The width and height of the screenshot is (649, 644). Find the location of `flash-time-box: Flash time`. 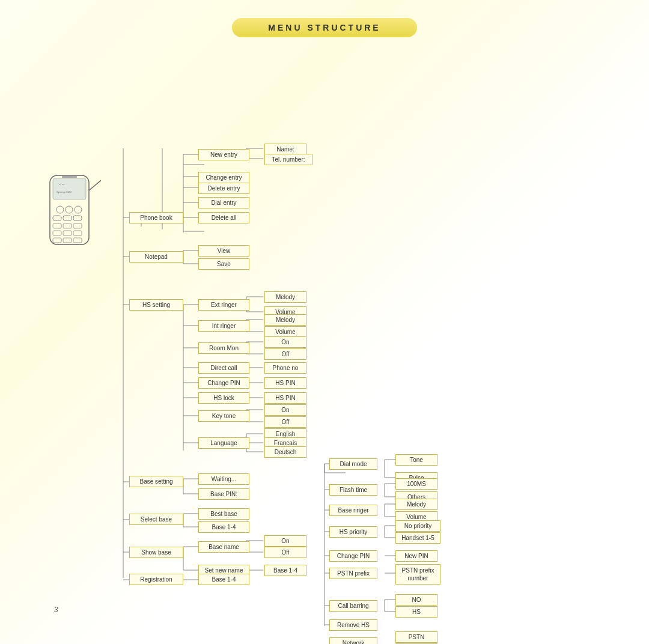

flash-time-box: Flash time is located at coordinates (353, 490).